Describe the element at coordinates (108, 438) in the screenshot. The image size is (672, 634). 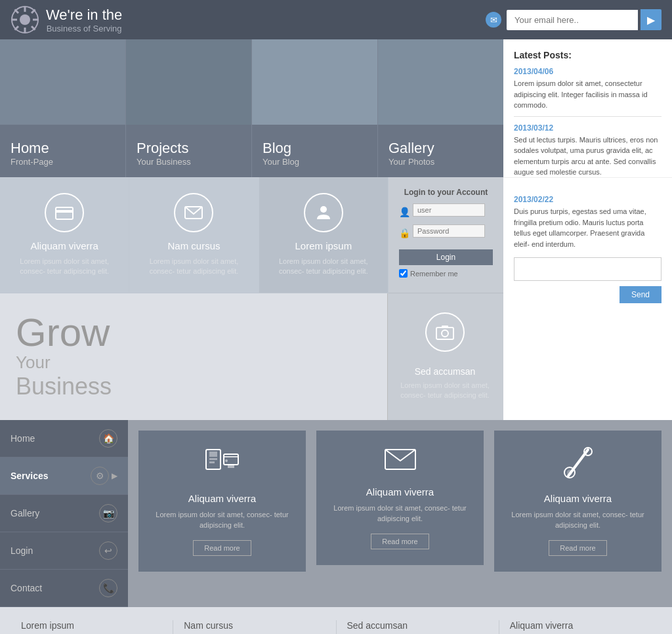
I see `nav-home-icon: 🏠` at that location.